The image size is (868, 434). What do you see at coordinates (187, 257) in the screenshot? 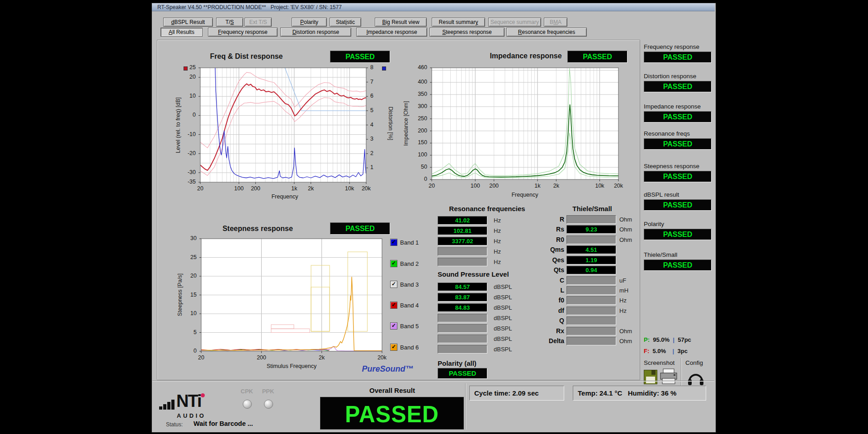
I see `y-tick-steepness-25: 25` at bounding box center [187, 257].